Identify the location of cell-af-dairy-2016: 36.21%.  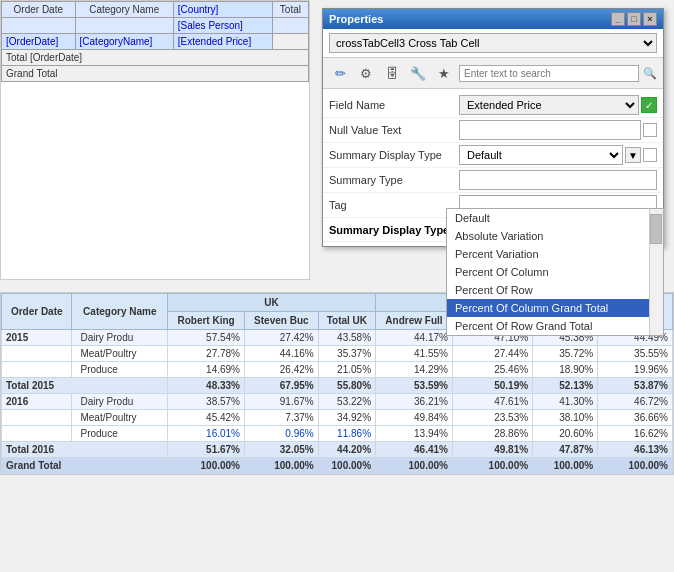
(414, 402).